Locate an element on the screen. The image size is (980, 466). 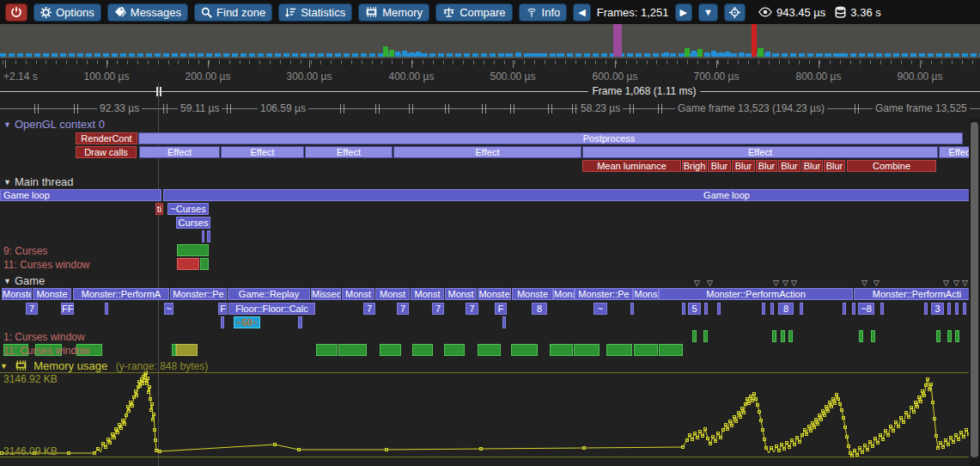
thread-header-game: ▼Game is located at coordinates (24, 280).